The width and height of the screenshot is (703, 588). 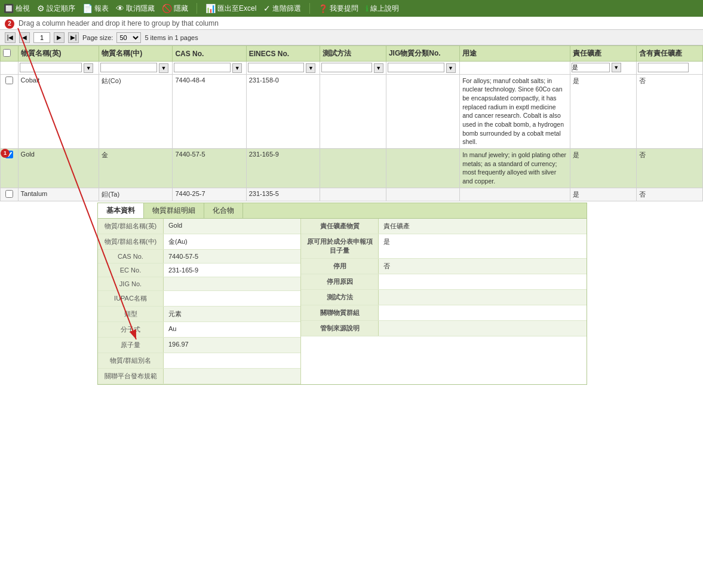 What do you see at coordinates (603, 54) in the screenshot?
I see `col-resp-header: 責任礦產` at bounding box center [603, 54].